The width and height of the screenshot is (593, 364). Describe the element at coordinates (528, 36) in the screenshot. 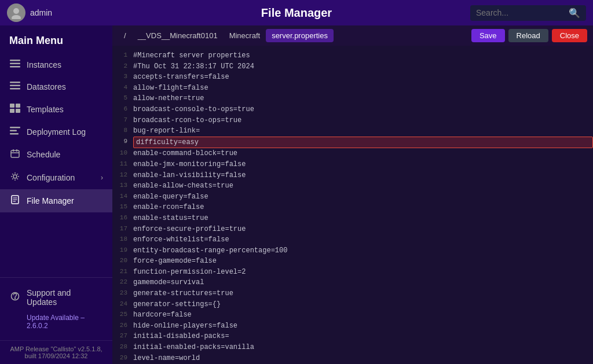

I see `reload-button: Reload` at that location.